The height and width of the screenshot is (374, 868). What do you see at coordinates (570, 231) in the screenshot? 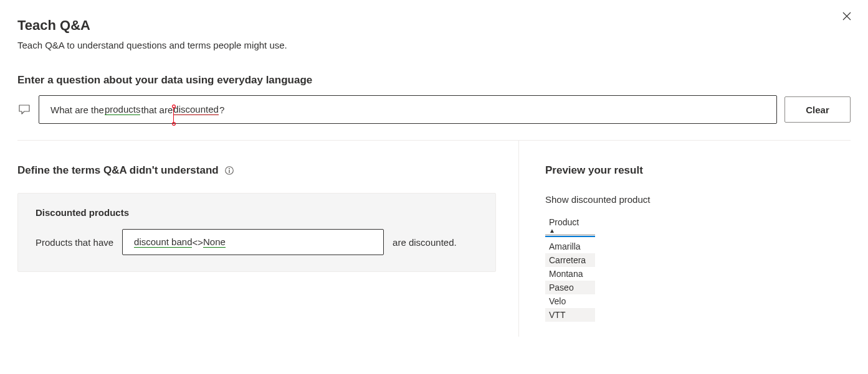
I see `sort-asc-icon: ▲` at bounding box center [570, 231].